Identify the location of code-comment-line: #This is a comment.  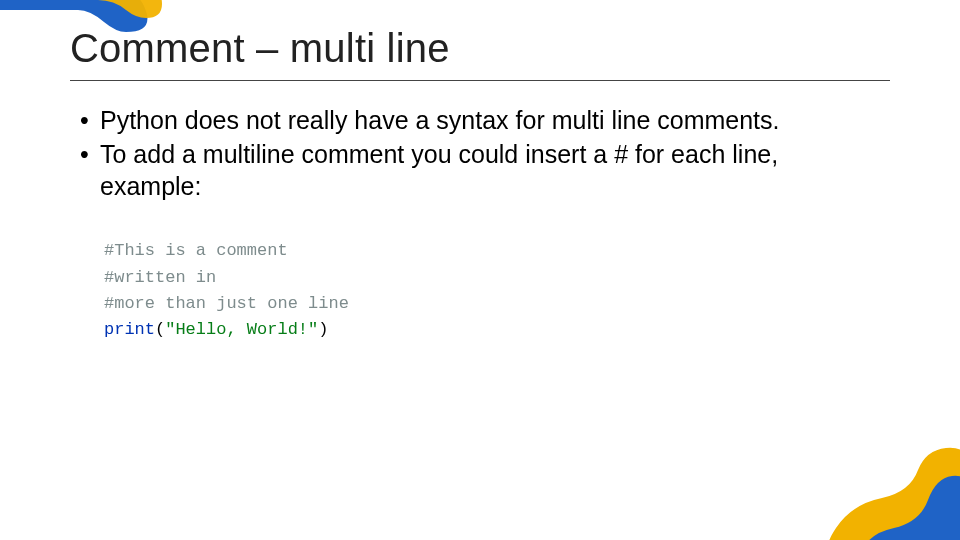
(196, 250).